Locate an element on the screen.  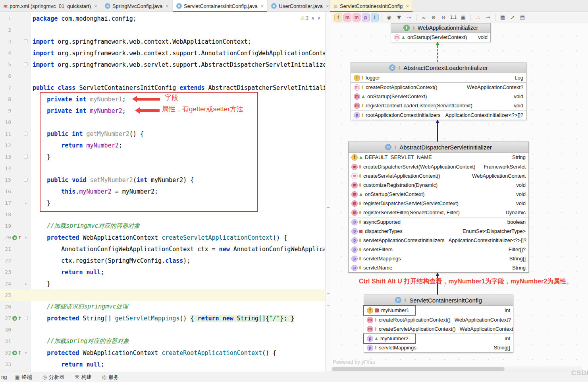
uml-member-row: pservletFiltersFilter[]? is located at coordinates (438, 250).